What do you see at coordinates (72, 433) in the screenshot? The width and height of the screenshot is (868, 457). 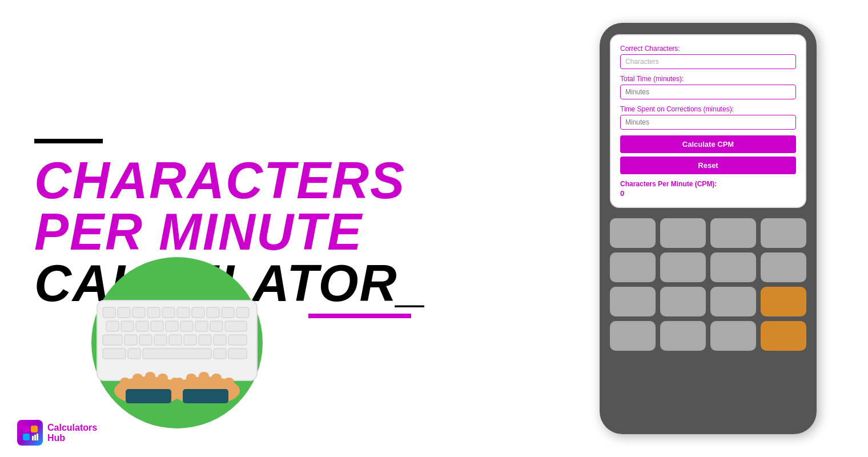 I see `logo-text: Calculators Hub` at bounding box center [72, 433].